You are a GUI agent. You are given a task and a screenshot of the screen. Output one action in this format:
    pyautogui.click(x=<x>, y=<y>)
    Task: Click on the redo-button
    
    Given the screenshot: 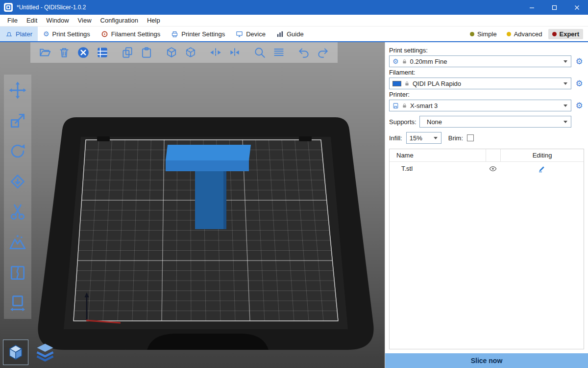 What is the action you would take?
    pyautogui.click(x=323, y=53)
    